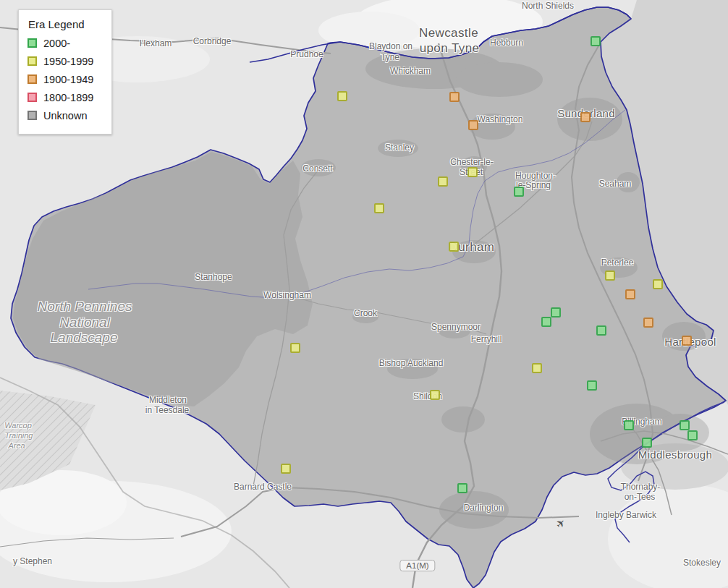 This screenshot has height=588, width=728. Describe the element at coordinates (69, 80) in the screenshot. I see `legend-row: 1900-1949` at that location.